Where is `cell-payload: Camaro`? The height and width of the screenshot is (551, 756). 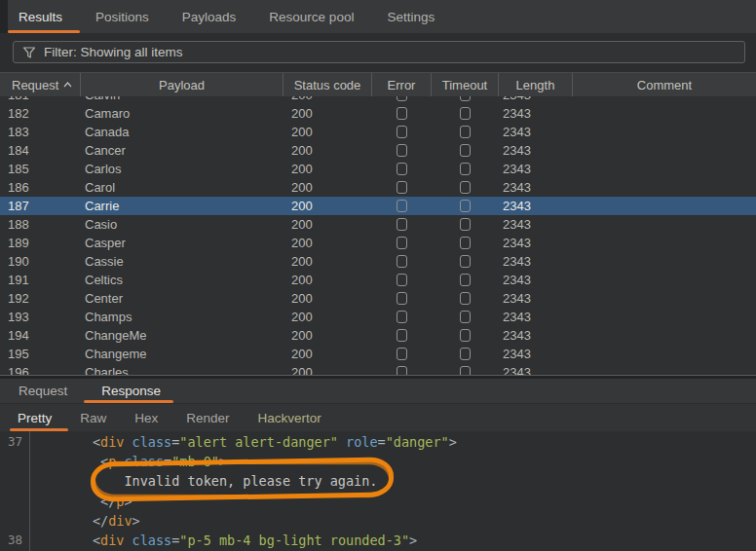 cell-payload: Camaro is located at coordinates (182, 113).